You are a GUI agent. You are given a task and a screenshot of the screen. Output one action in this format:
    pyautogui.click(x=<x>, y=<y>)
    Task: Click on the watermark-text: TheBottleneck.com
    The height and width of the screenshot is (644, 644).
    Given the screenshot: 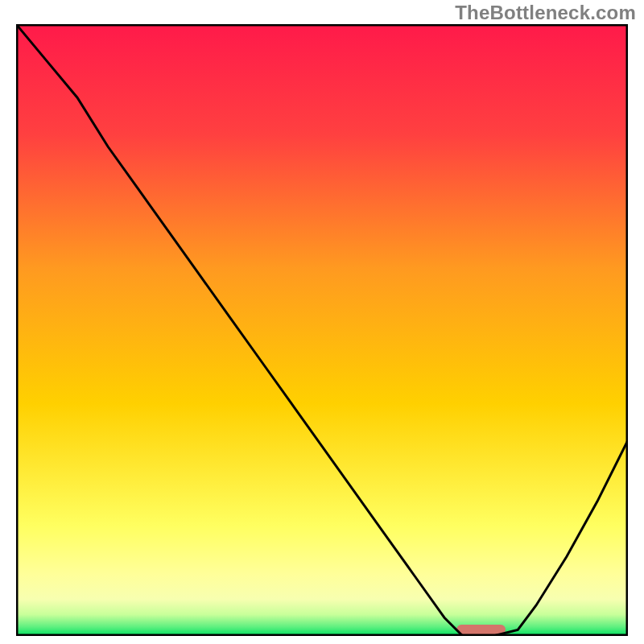 What is the action you would take?
    pyautogui.click(x=546, y=13)
    